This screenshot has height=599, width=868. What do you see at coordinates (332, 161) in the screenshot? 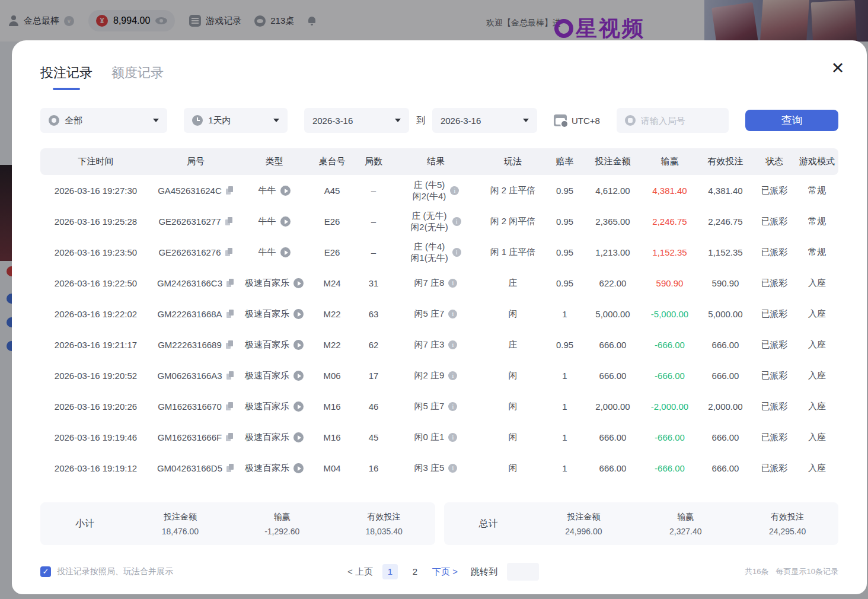
I see `column-header: 桌台号` at bounding box center [332, 161].